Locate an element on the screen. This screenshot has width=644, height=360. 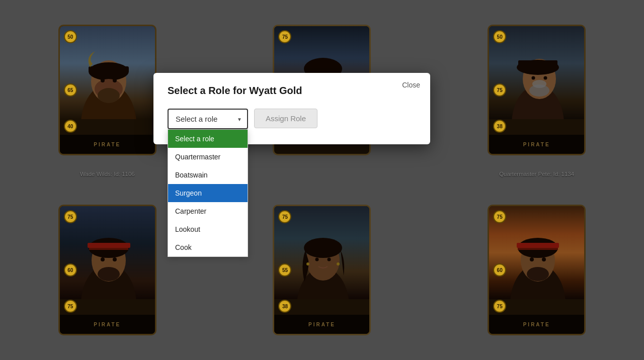
assign-role-button: Assign Role is located at coordinates (286, 119).